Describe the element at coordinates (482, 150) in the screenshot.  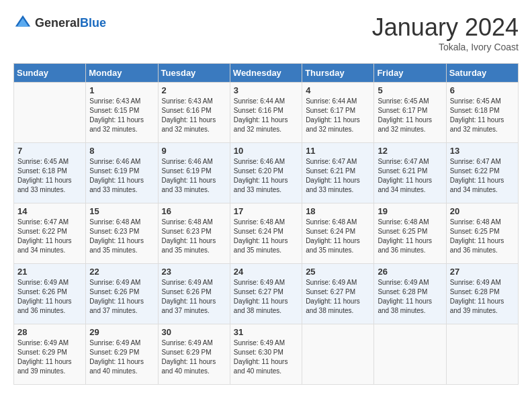
I see `day-number: 13` at that location.